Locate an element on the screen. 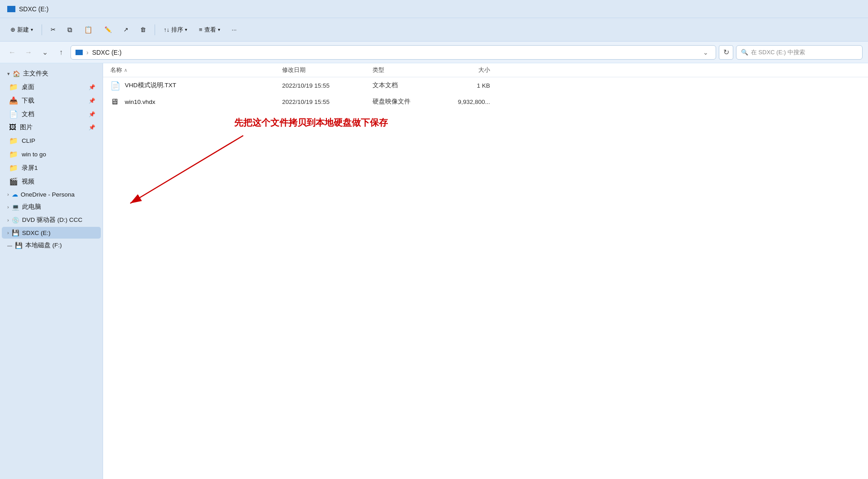 This screenshot has width=868, height=479. sidebar-pictures-label: 图片 is located at coordinates (26, 127).